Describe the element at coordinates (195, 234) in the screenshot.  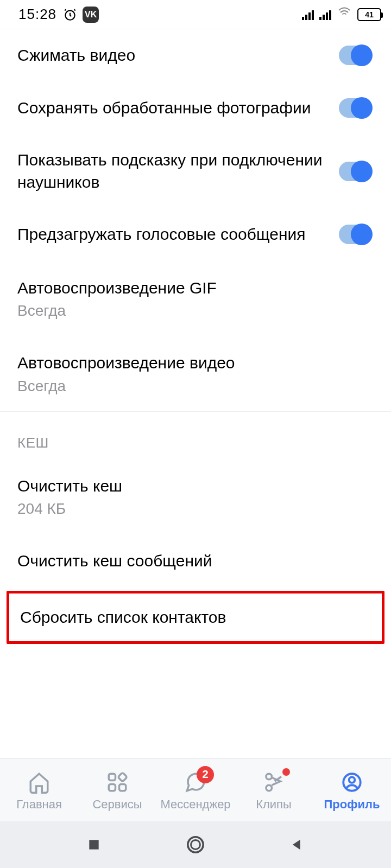
I see `setting-preload-voice: Предзагружать голосовые сообщения` at that location.